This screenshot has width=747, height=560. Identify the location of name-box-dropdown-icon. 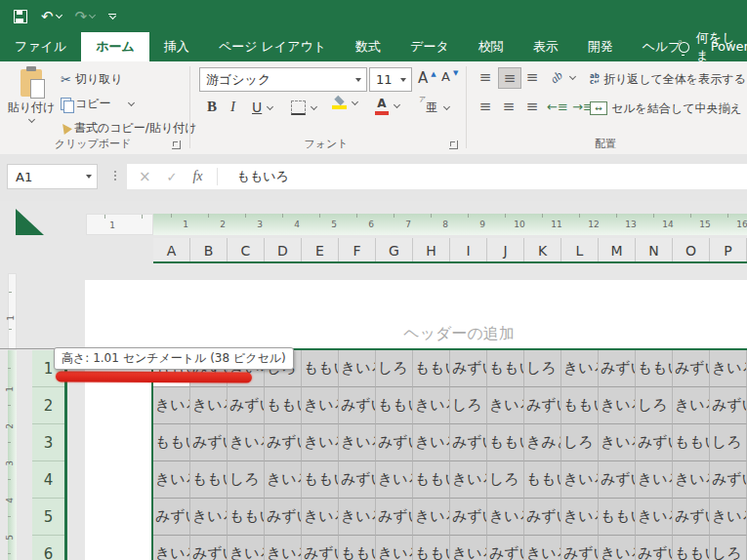
(89, 177).